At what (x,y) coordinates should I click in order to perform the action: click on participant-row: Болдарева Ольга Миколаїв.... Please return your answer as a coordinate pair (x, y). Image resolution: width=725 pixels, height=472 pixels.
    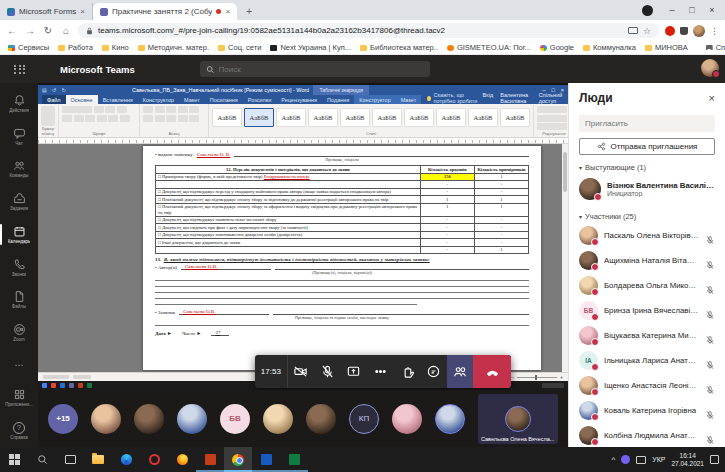
    Looking at the image, I should click on (647, 286).